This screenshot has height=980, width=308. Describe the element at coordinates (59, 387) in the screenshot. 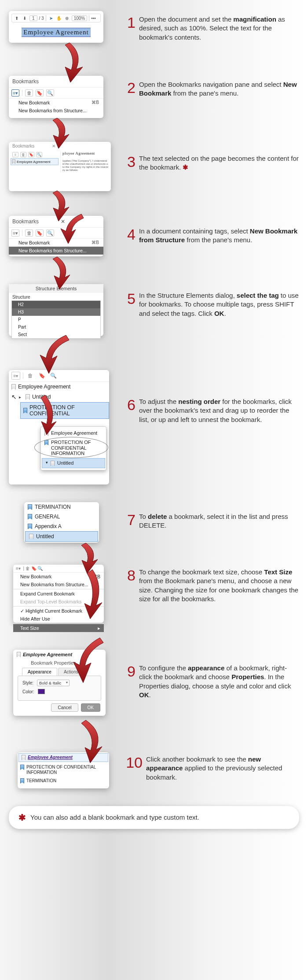

I see `bookmark-employee-agreement: Employee Agreement` at that location.